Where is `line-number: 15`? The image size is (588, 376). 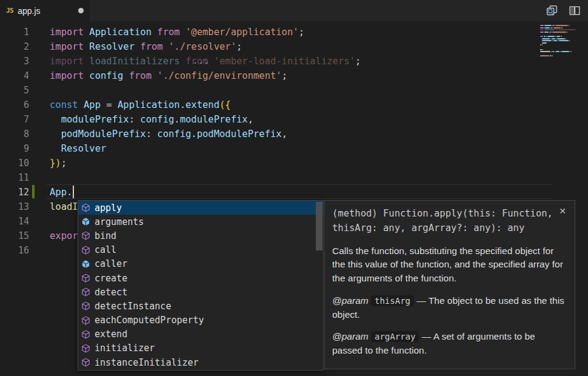
line-number: 15 is located at coordinates (15, 236).